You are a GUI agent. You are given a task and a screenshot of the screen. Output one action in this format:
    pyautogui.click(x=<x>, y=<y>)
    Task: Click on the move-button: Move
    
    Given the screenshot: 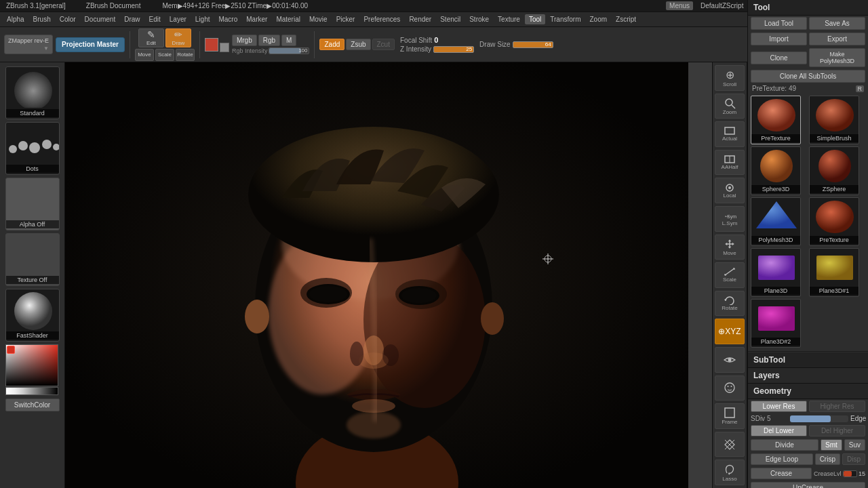 What is the action you would take?
    pyautogui.click(x=144, y=55)
    